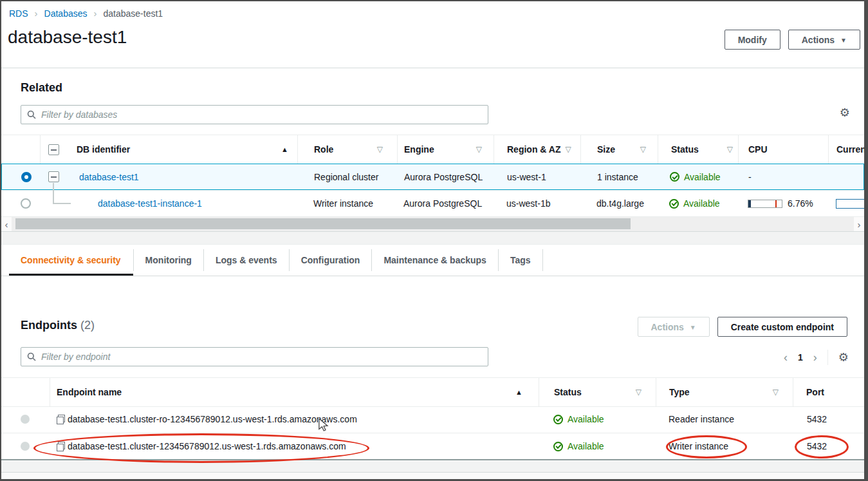 The width and height of the screenshot is (868, 481). I want to click on current-activity-meter, so click(852, 203).